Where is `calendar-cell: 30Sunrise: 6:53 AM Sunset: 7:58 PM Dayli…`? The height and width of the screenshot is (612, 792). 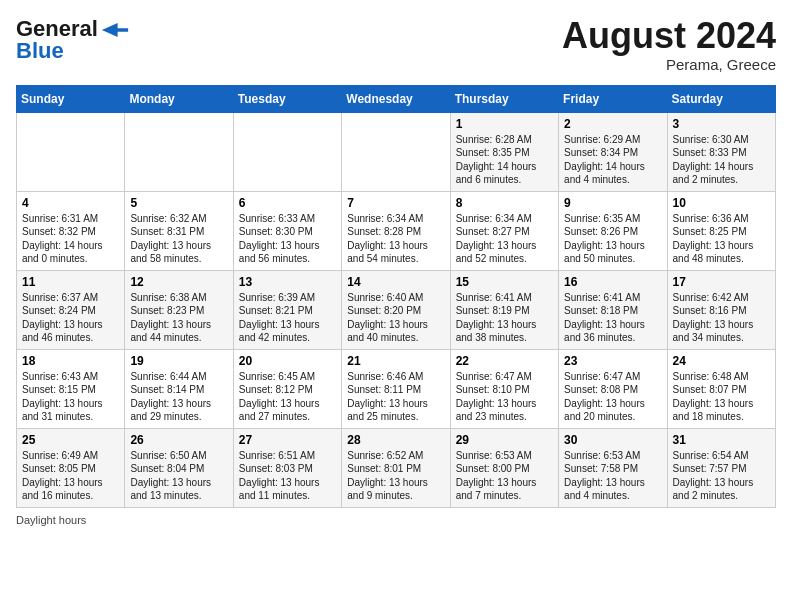 calendar-cell: 30Sunrise: 6:53 AM Sunset: 7:58 PM Dayli… is located at coordinates (613, 468).